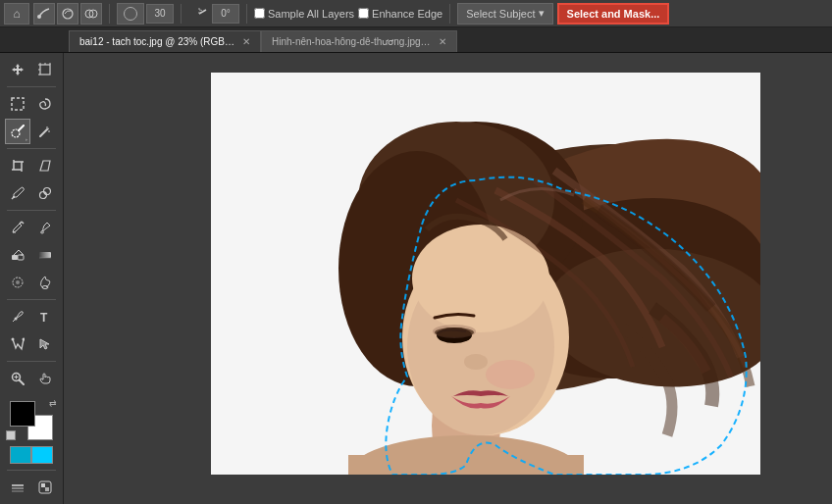 The height and width of the screenshot is (504, 832). Describe the element at coordinates (45, 104) in the screenshot. I see `lasso-icon` at that location.